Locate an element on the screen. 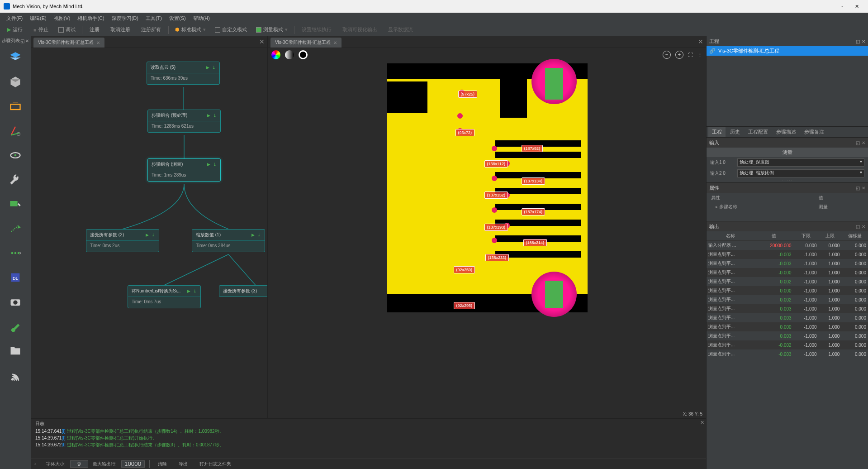  fullscreen-icon: ⛶ is located at coordinates (690, 55).